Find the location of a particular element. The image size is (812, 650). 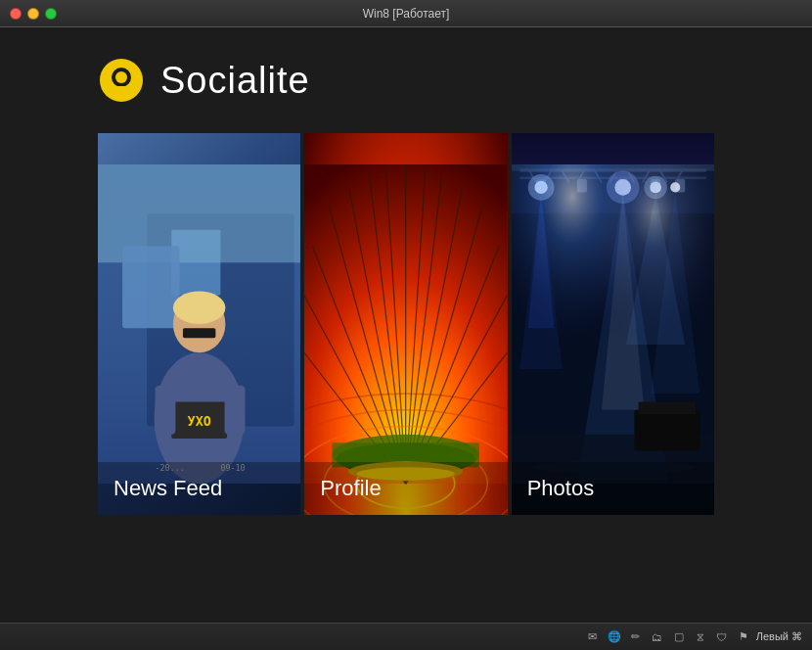

maximize-button is located at coordinates (51, 14).